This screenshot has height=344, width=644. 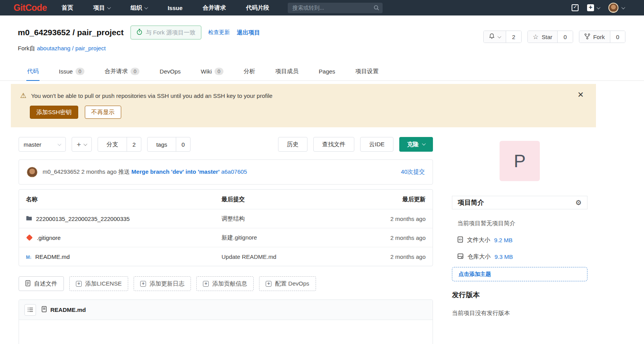 I want to click on table-row: .gitignore 新建.gitignore 2 months ago, so click(x=226, y=238).